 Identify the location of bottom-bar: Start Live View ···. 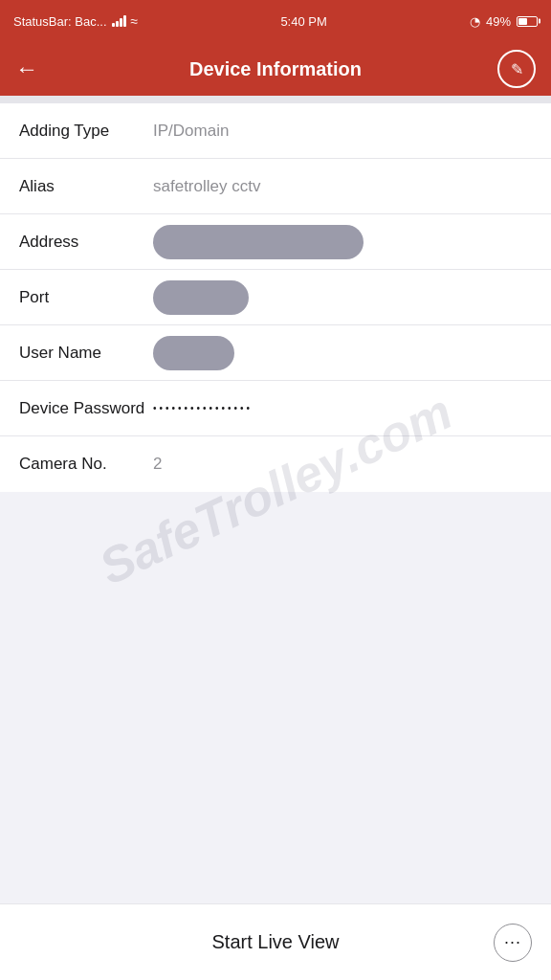
(276, 942).